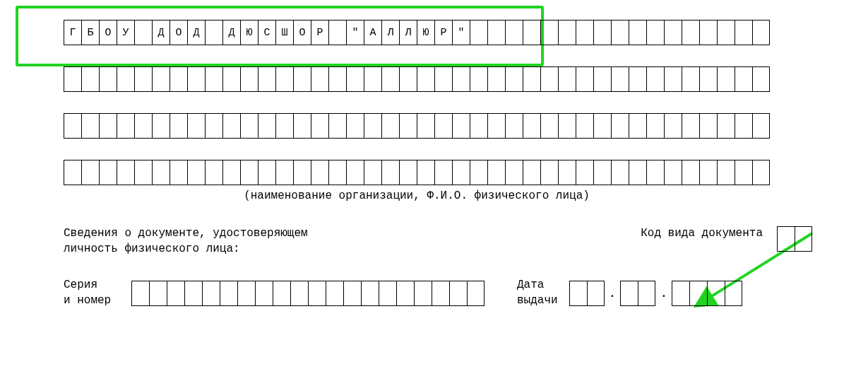  What do you see at coordinates (355, 33) in the screenshot?
I see `form-cell: "` at bounding box center [355, 33].